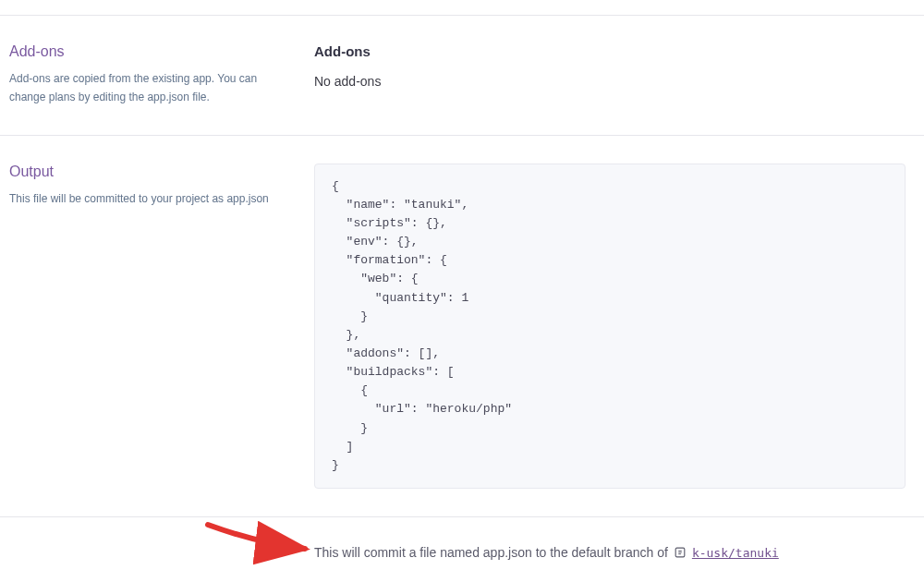 Image resolution: width=924 pixels, height=582 pixels. Describe the element at coordinates (492, 552) in the screenshot. I see `commit-text-prefix: This will commit a file named app.json t…` at that location.